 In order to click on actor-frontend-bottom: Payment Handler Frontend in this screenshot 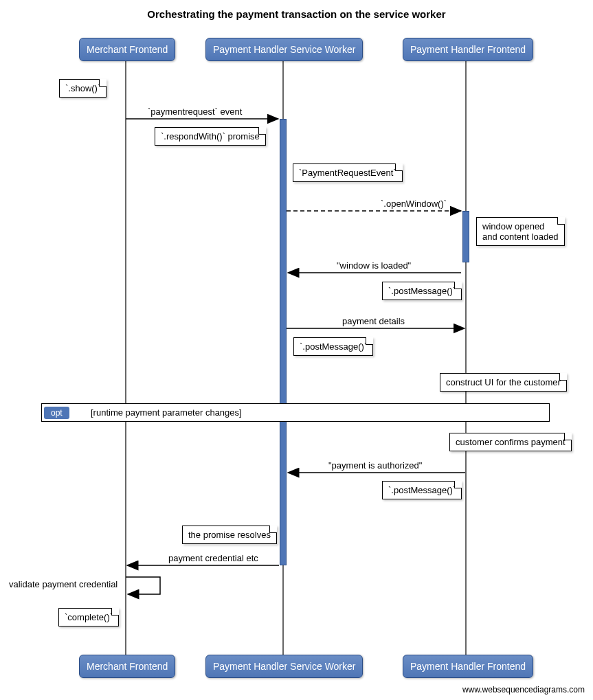, I will do `click(468, 666)`.